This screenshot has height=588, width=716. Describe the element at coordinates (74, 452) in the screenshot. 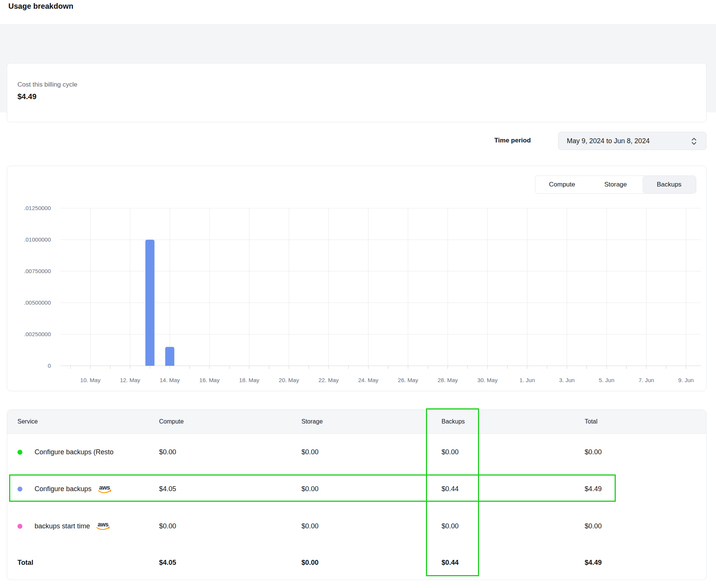

I see `service-name: Configure backups (Resto` at that location.